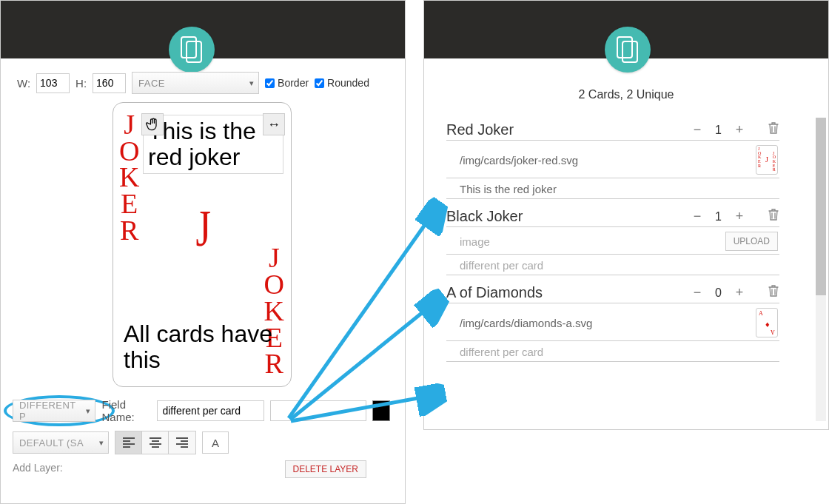 Image resolution: width=829 pixels, height=504 pixels. Describe the element at coordinates (195, 83) in the screenshot. I see `side-select: FACE` at that location.